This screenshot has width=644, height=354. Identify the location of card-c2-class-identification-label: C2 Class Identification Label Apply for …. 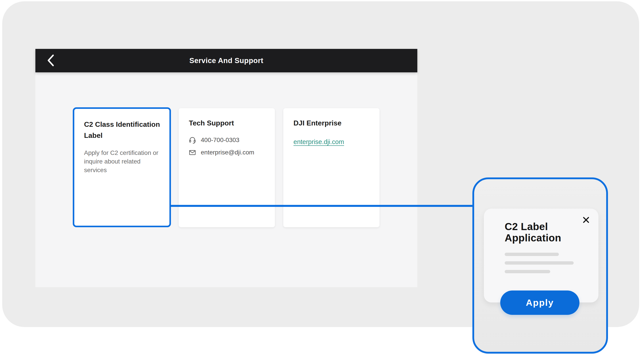
(122, 167).